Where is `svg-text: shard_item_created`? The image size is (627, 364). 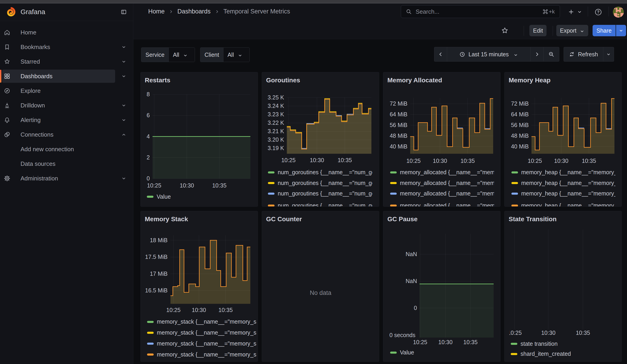
svg-text: shard_item_created is located at coordinates (546, 354).